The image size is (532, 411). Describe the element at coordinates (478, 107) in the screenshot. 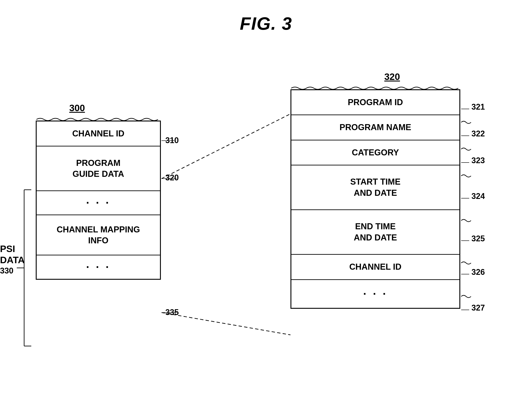

I see `label-321: 321` at that location.